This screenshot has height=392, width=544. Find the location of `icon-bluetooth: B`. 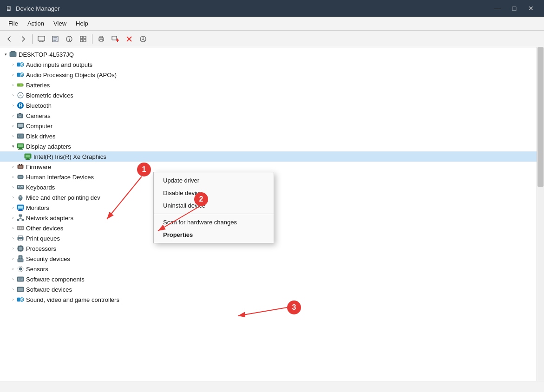

icon-bluetooth: B is located at coordinates (20, 105).